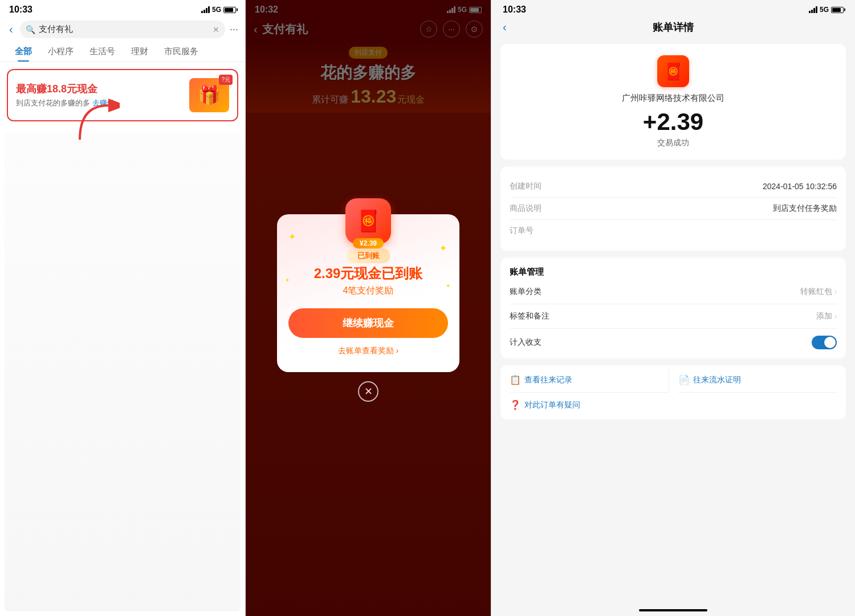 Image resolution: width=855 pixels, height=616 pixels. Describe the element at coordinates (226, 80) in the screenshot. I see `card-badge: ?元` at that location.